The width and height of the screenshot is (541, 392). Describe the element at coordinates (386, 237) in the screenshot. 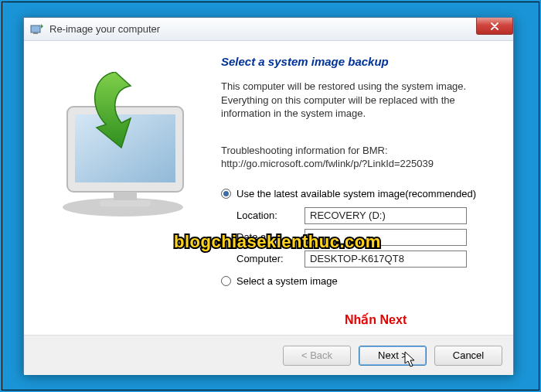

I see `date-field` at that location.